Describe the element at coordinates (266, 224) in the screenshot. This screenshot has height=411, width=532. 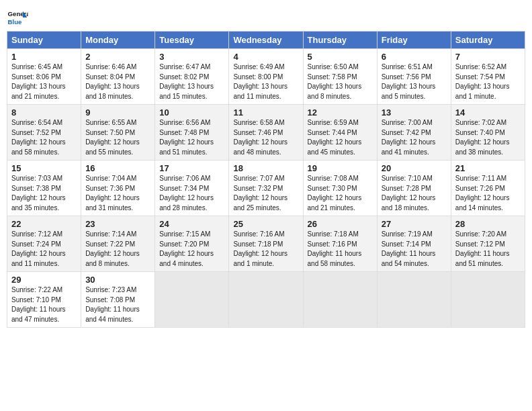
I see `day-number: 25` at that location.